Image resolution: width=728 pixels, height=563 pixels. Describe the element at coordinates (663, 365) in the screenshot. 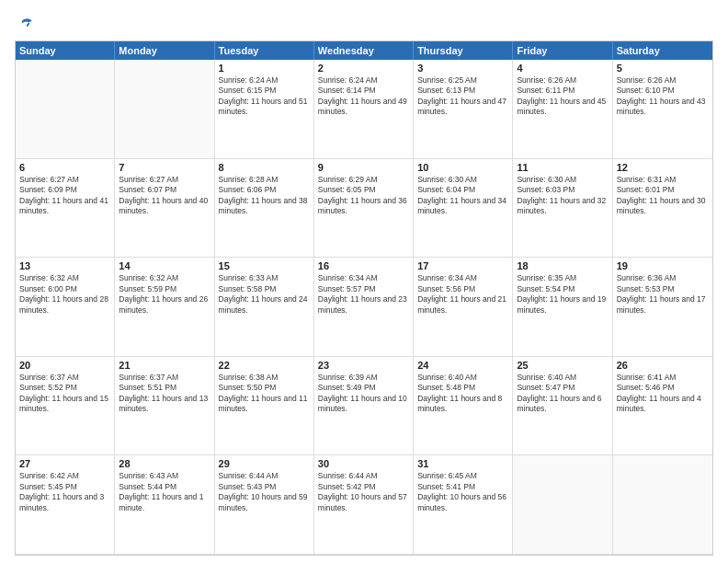

I see `day-number: 26` at that location.